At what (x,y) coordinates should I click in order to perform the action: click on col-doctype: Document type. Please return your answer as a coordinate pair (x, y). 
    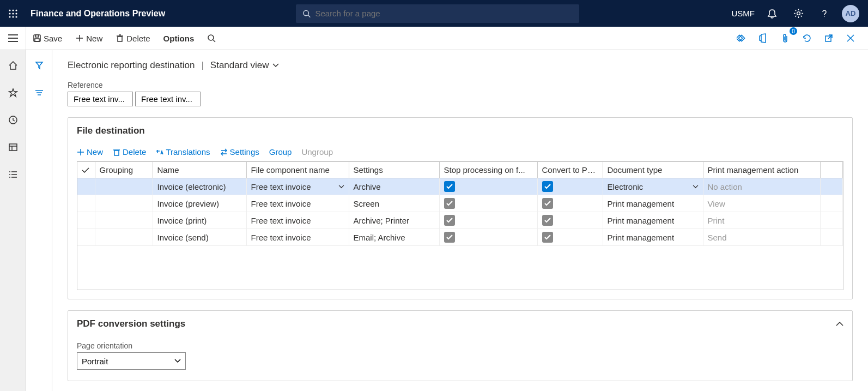
    Looking at the image, I should click on (653, 170).